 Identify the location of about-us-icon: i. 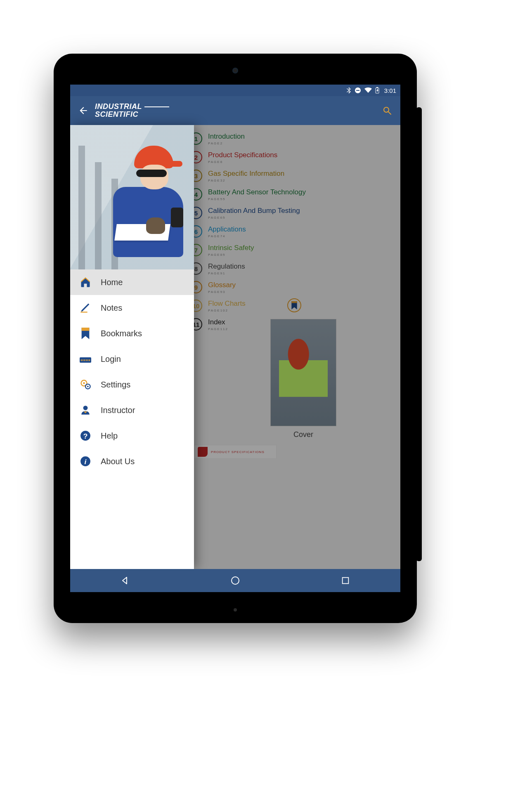
(85, 461).